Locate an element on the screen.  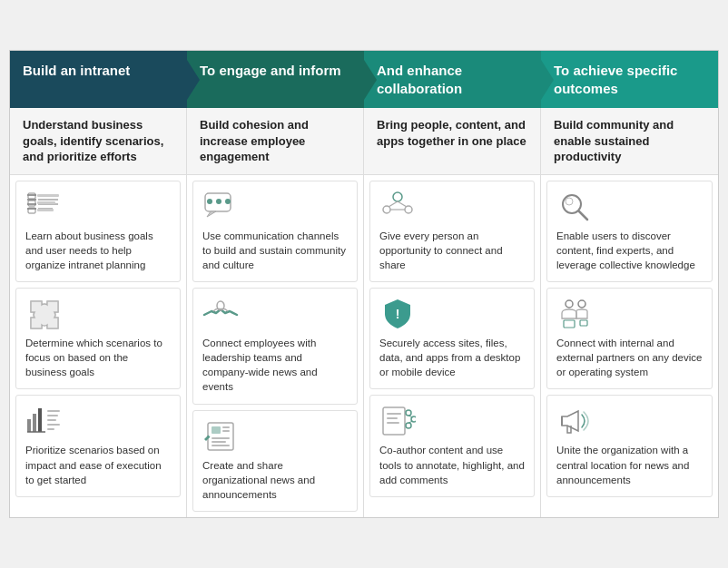
header-cell-3: And enhance collaboration is located at coordinates (452, 80).